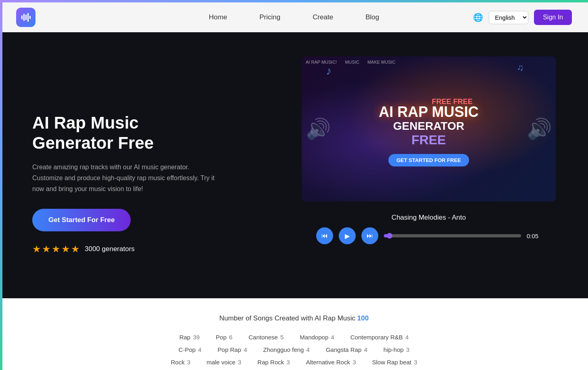  Describe the element at coordinates (347, 236) in the screenshot. I see `play-button: ▶` at that location.